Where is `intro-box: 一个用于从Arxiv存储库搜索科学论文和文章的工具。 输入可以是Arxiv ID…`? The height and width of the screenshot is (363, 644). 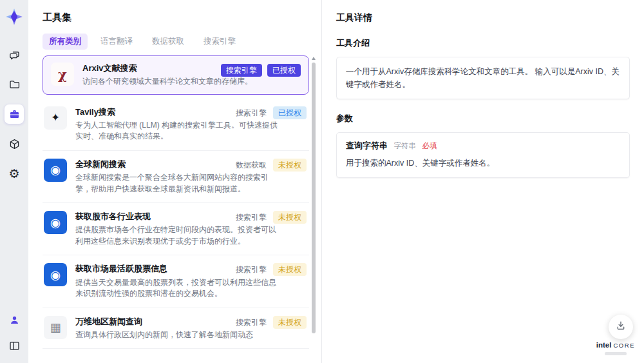
intro-box: 一个用于从Arxiv存储库搜索科学论文和文章的工具。 输入可以是Arxiv ID… is located at coordinates (483, 78).